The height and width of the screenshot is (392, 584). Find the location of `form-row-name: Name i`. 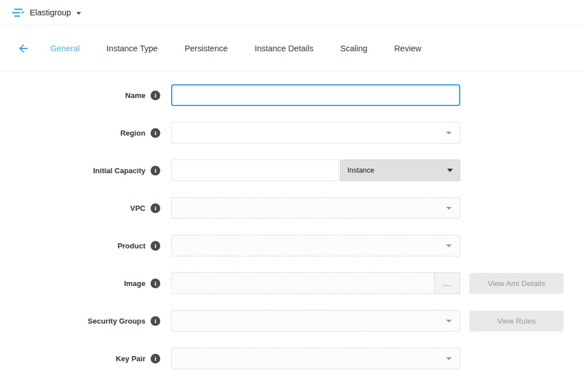

form-row-name: Name i is located at coordinates (292, 95).